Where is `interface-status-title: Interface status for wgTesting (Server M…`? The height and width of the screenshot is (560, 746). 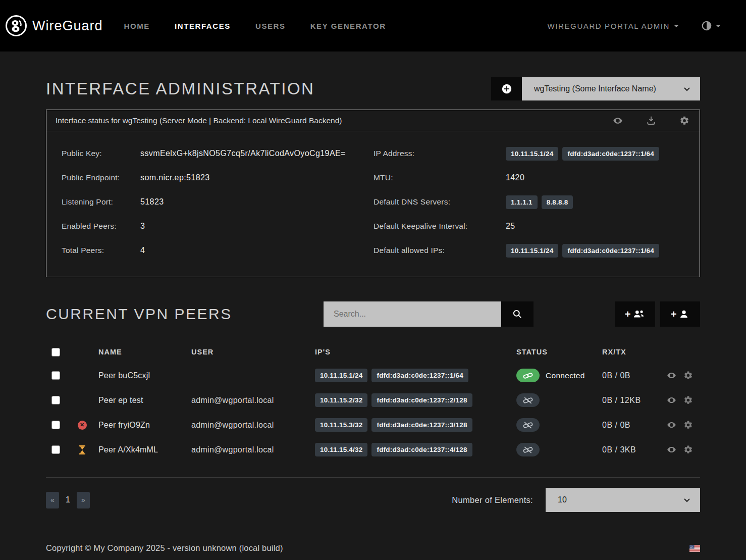
interface-status-title: Interface status for wgTesting (Server M… is located at coordinates (199, 121).